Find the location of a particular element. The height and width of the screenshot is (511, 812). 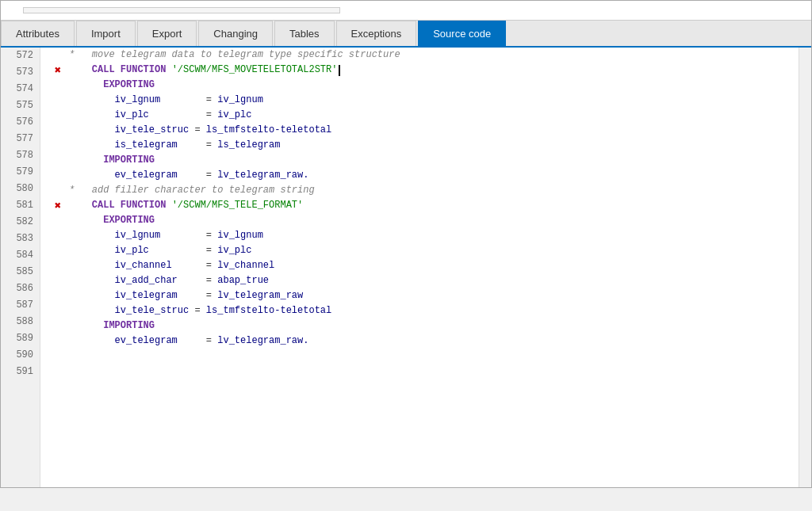

line-number: 587 is located at coordinates (21, 306).